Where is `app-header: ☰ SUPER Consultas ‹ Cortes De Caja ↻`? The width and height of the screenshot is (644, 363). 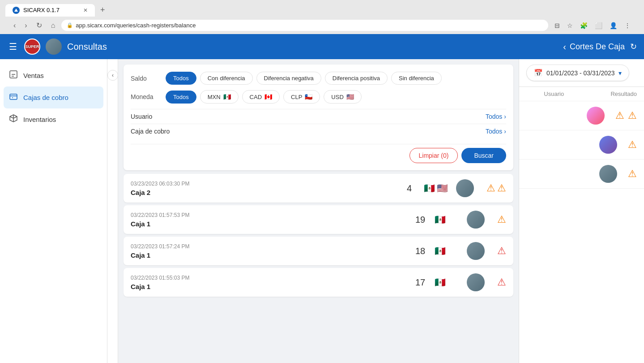 app-header: ☰ SUPER Consultas ‹ Cortes De Caja ↻ is located at coordinates (322, 47).